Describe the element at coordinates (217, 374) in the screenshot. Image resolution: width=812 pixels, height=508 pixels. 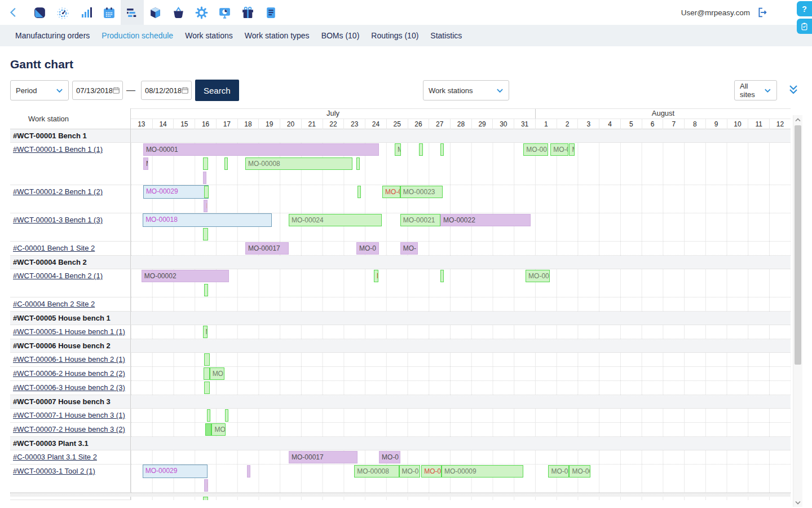
I see `gantt-bar: MO` at that location.